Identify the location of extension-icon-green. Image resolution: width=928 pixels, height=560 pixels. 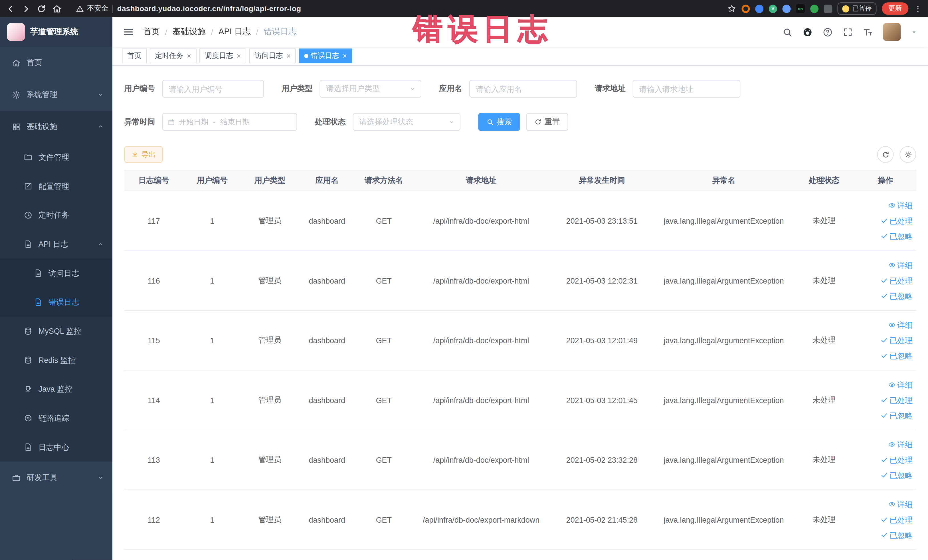
(814, 9).